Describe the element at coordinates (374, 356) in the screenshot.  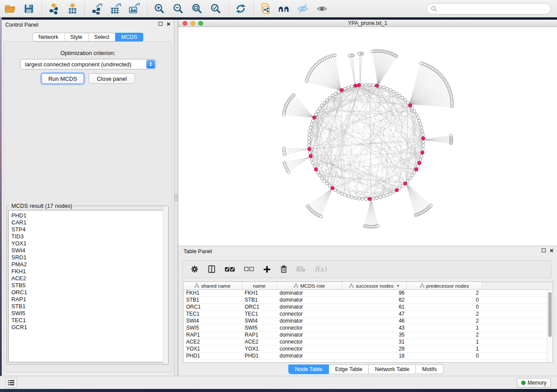
I see `cell-successor-nodes: 18` at that location.